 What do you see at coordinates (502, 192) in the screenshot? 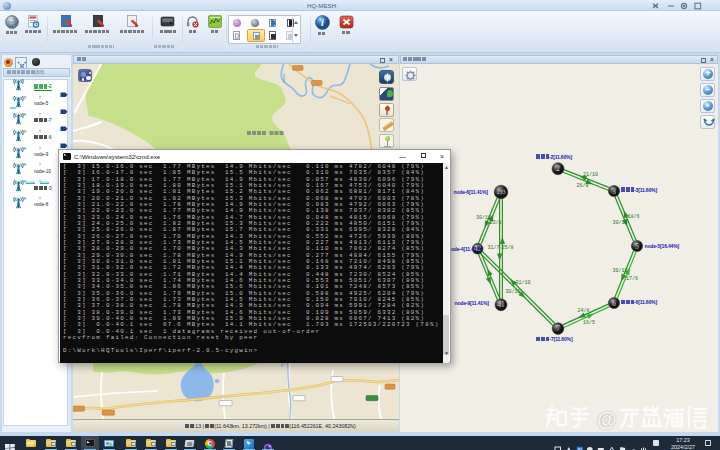
I see `svg-text: 133` at bounding box center [502, 192].